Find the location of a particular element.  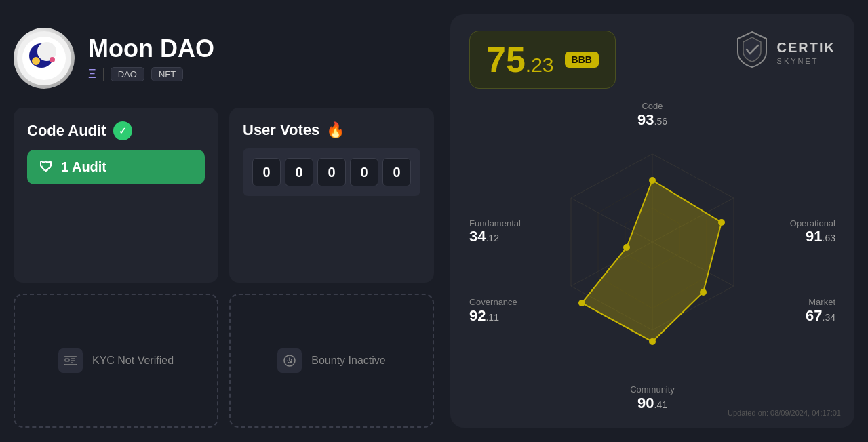

vote-digit-1: 0 is located at coordinates (299, 172).